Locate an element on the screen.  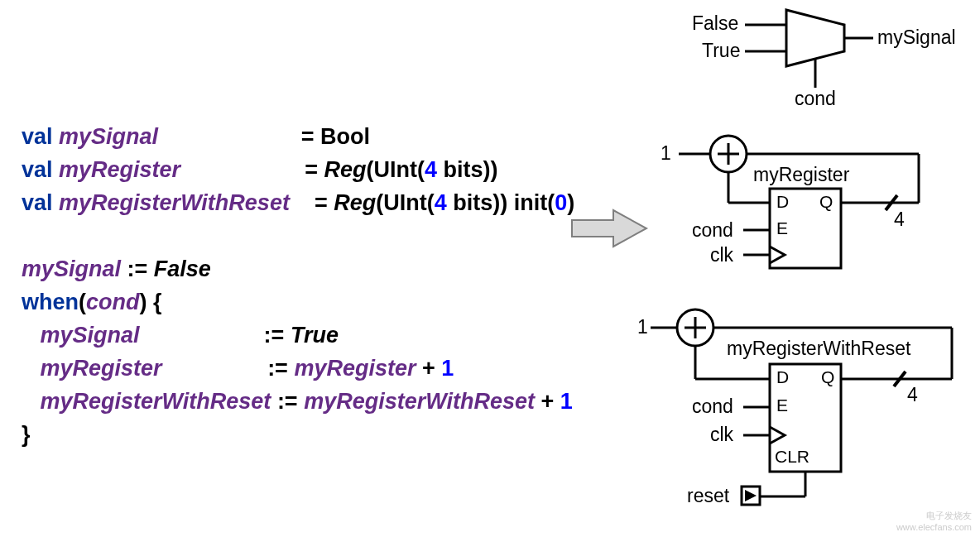
watermark-line2: www.elecfans.com is located at coordinates (934, 527).